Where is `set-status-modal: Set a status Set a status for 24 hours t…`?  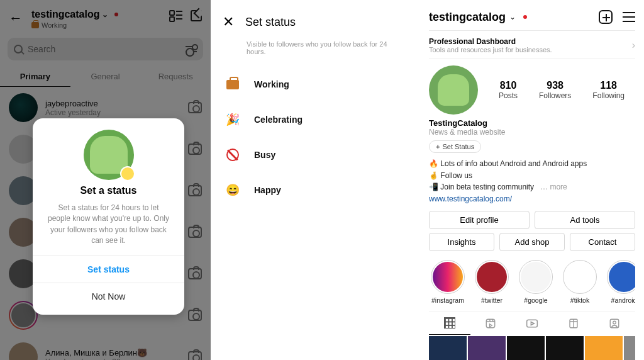
set-status-modal: Set a status Set a status for 24 hours t… is located at coordinates (108, 217).